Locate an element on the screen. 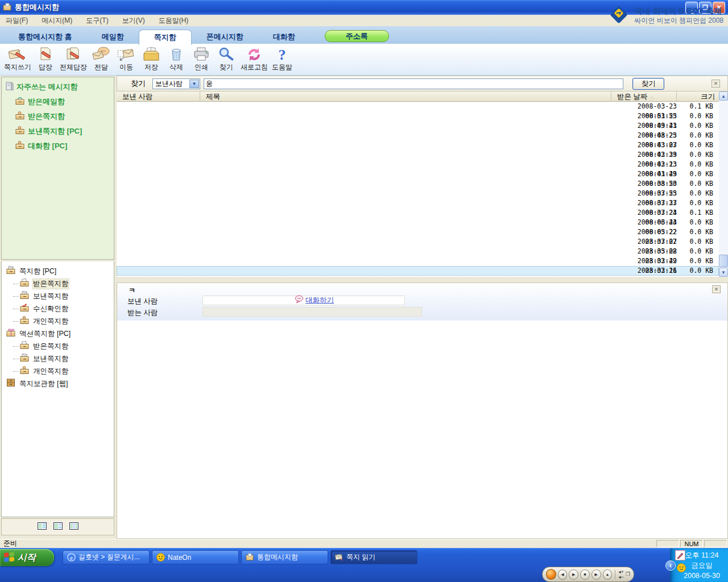 The image size is (728, 582). list-item: 2008-03-23 00:48:250.0 KB is located at coordinates (417, 126).